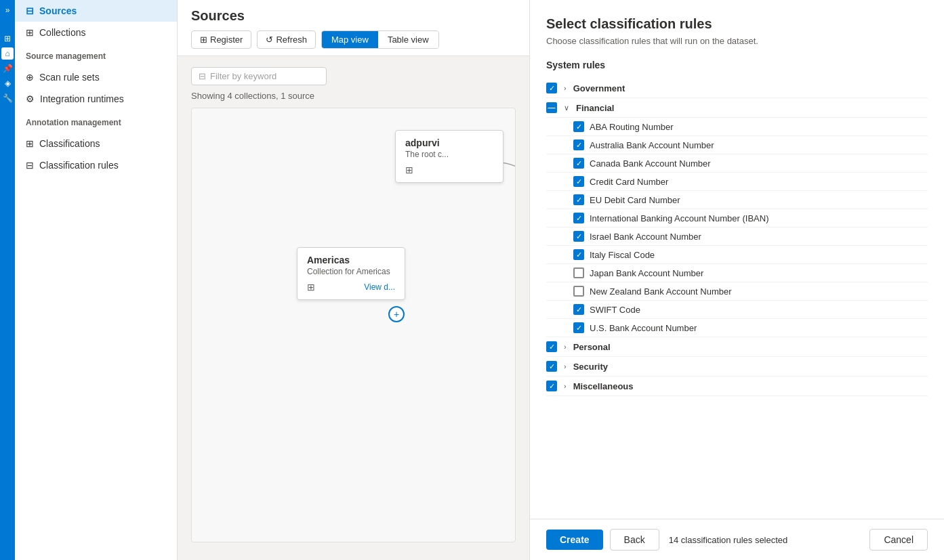 The height and width of the screenshot is (560, 944). What do you see at coordinates (96, 11) in the screenshot?
I see `sidebar-item-sources: ⊟ Sources` at bounding box center [96, 11].